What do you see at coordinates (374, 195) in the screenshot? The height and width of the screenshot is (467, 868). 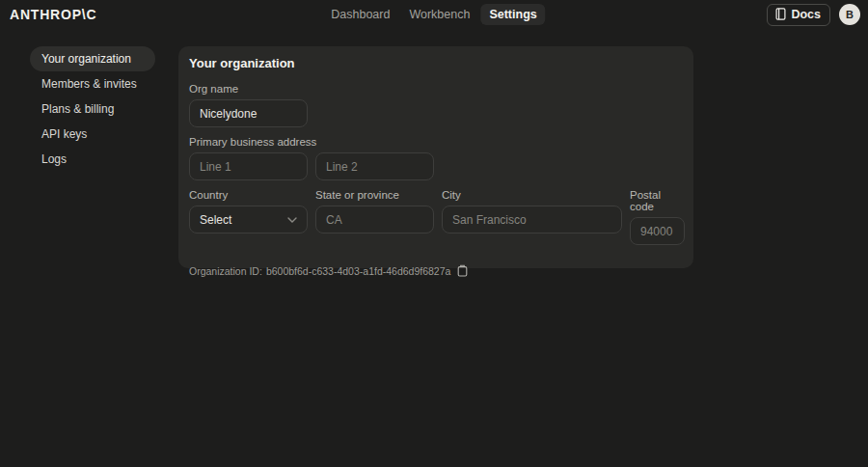 I see `state-label: State or province` at bounding box center [374, 195].